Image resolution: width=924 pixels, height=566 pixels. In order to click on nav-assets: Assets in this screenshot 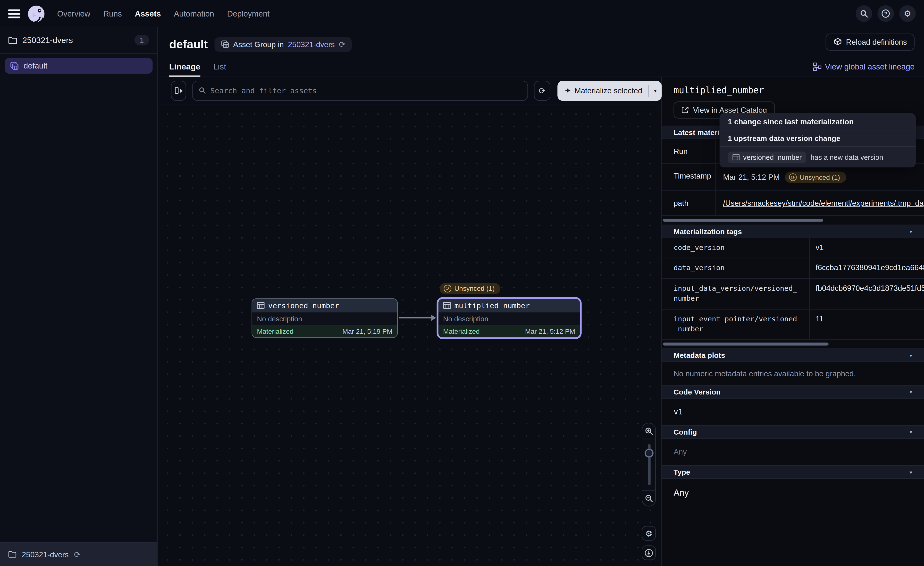, I will do `click(148, 14)`.